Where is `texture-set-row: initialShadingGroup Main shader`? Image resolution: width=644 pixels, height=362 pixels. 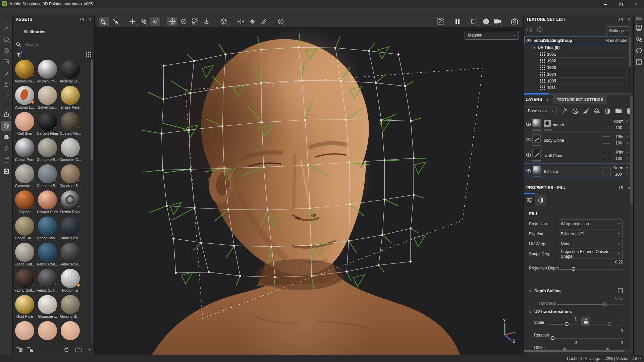 texture-set-row: initialShadingGroup Main shader is located at coordinates (577, 40).